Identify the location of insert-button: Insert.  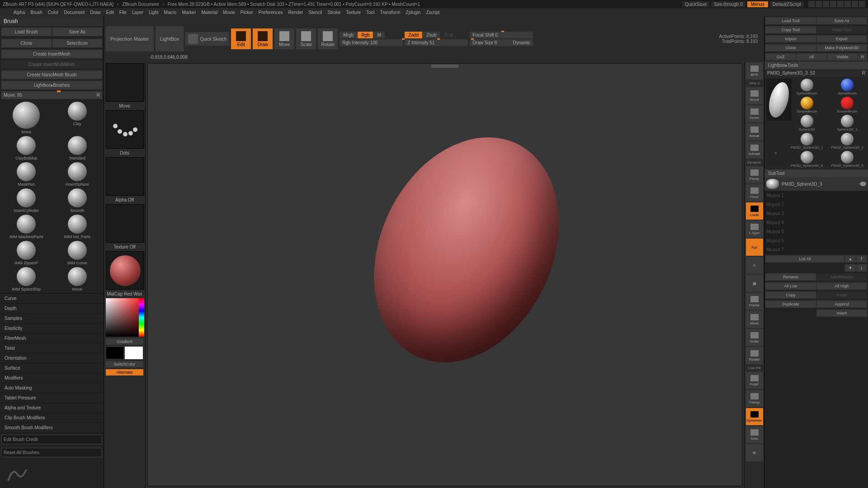
(842, 313).